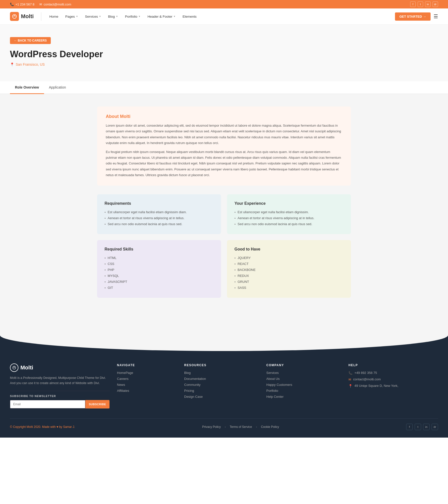  I want to click on good-sass: SASS, so click(289, 288).